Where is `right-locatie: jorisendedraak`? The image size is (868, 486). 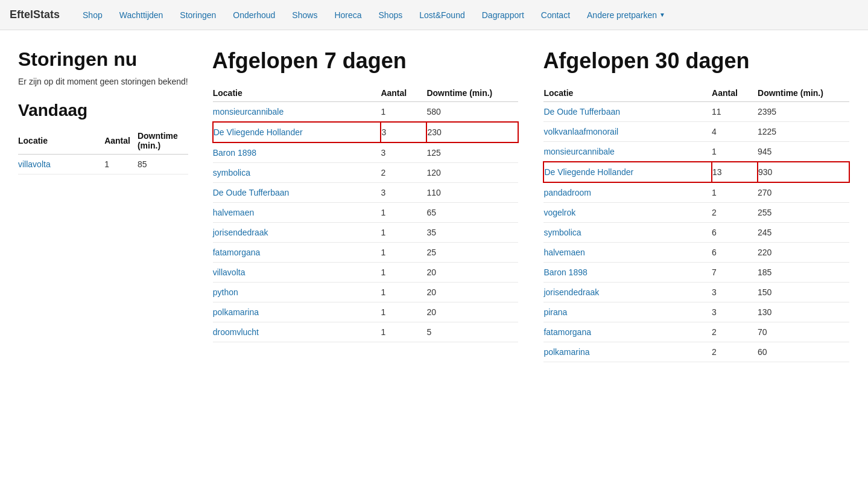
right-locatie: jorisendedraak is located at coordinates (627, 292).